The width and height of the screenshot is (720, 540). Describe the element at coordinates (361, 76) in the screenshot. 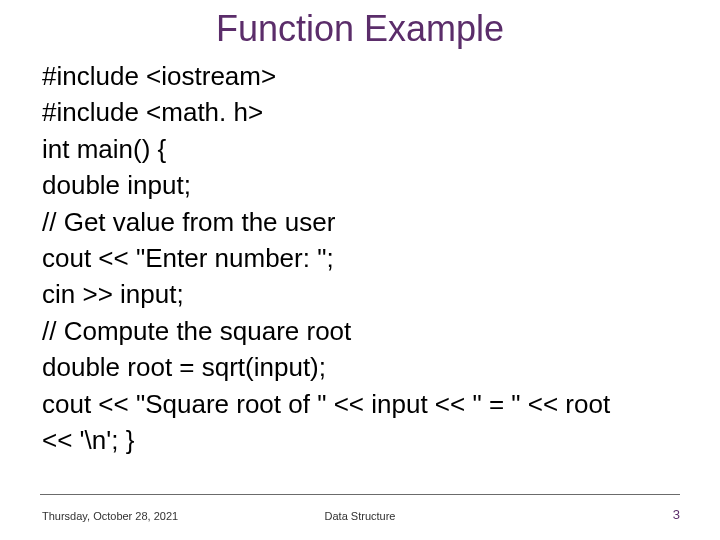

I see `code-line: #include <iostream>` at that location.